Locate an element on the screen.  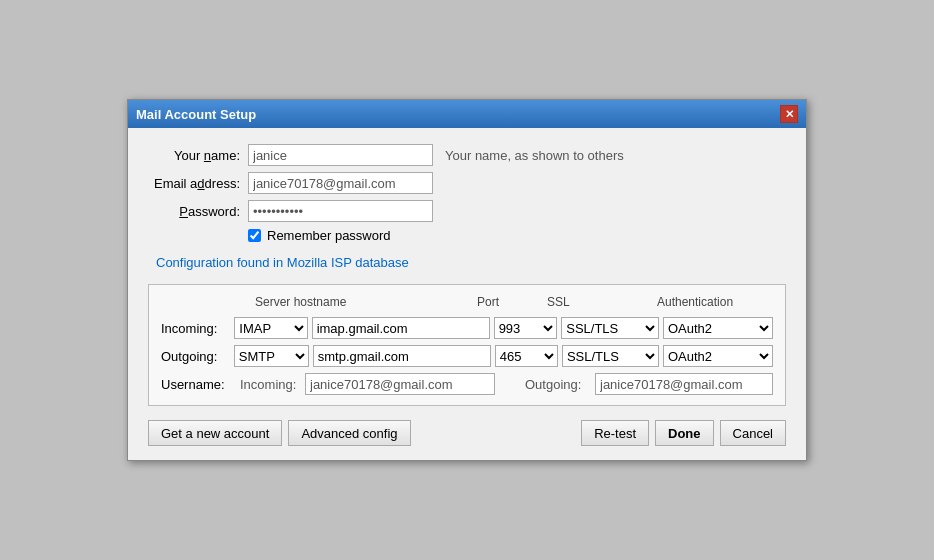
name-hint: Your name, as shown to others is located at coordinates (534, 156).